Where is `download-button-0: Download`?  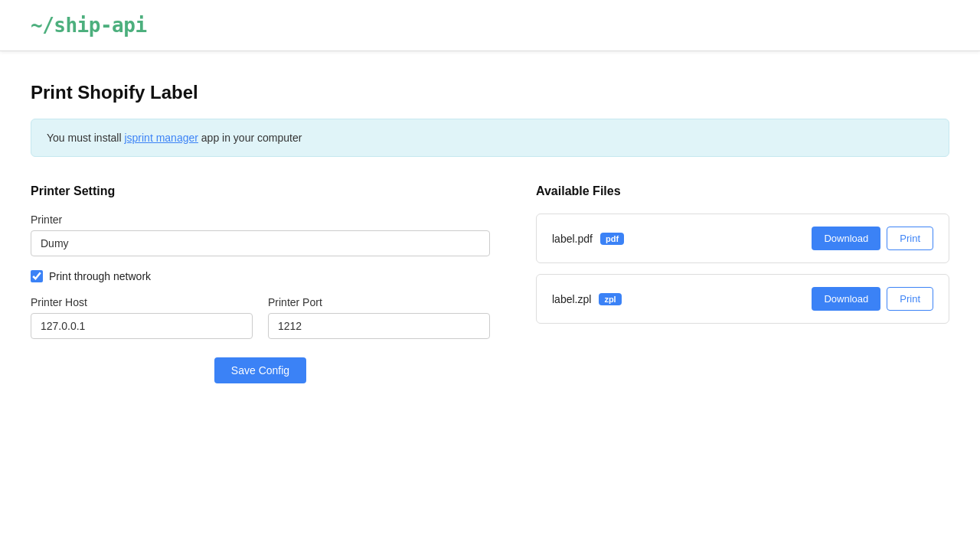
download-button-0: Download is located at coordinates (846, 239).